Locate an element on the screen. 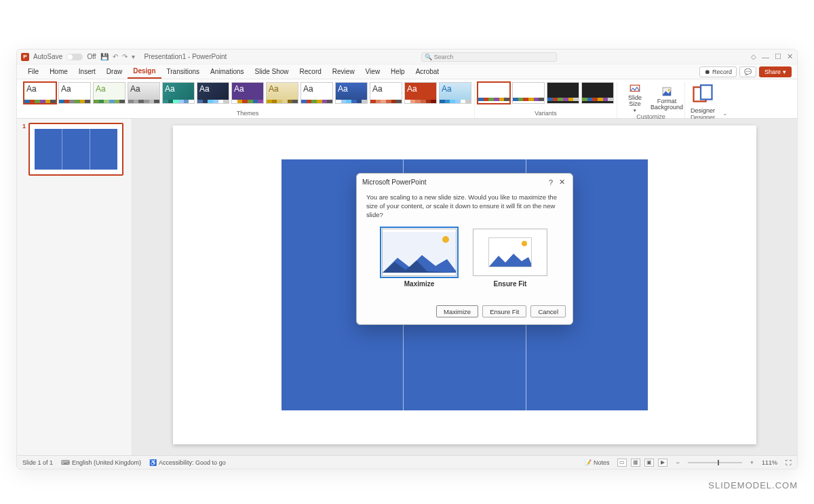 The width and height of the screenshot is (814, 504). ribbon-tab-draw: Draw is located at coordinates (114, 72).